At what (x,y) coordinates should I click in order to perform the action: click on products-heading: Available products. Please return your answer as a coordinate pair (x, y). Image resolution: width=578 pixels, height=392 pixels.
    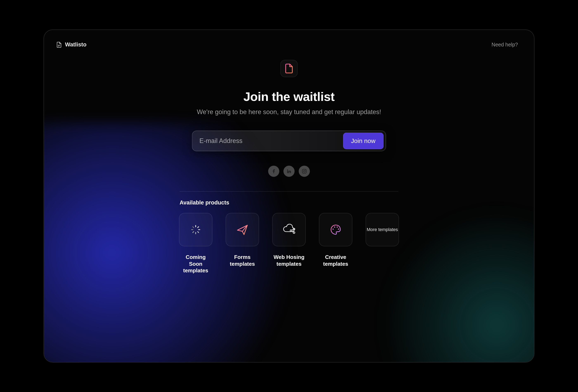
    Looking at the image, I should click on (289, 203).